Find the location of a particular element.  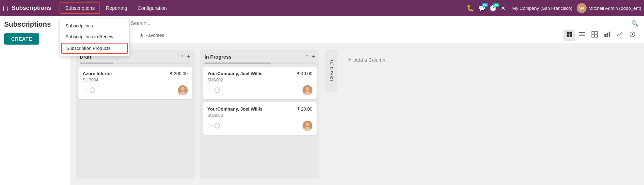

nav-item-subscriptions: Subscriptions is located at coordinates (80, 8).